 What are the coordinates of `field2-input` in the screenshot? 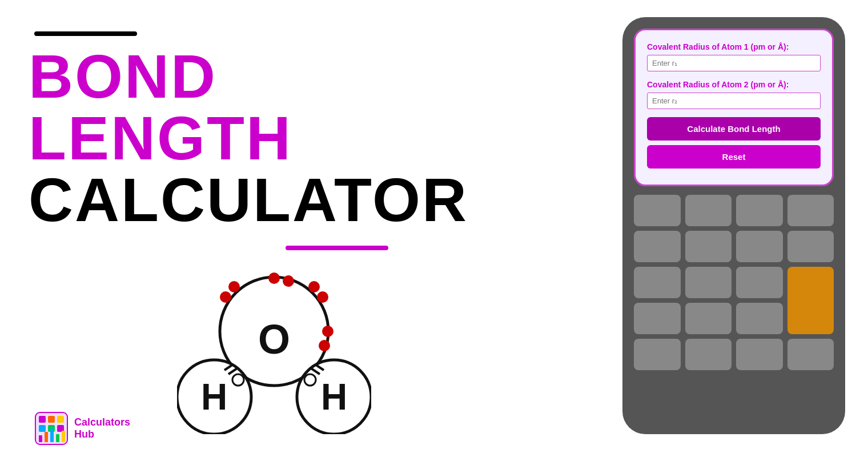 It's located at (734, 101).